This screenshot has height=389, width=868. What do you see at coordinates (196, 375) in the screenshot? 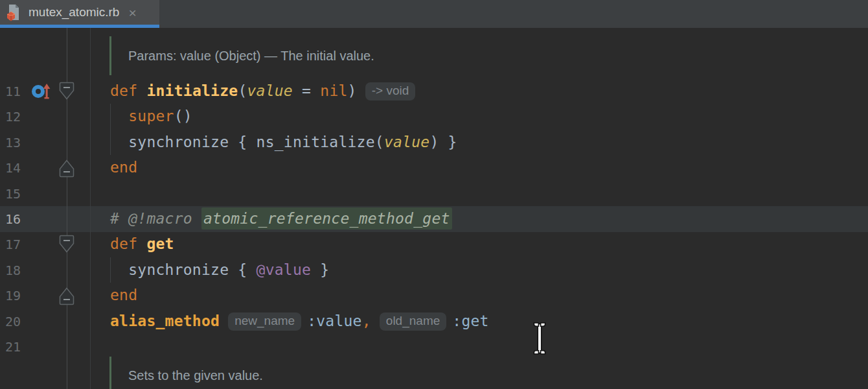
I see `doc-comment-sets: Sets to the given value.` at bounding box center [196, 375].